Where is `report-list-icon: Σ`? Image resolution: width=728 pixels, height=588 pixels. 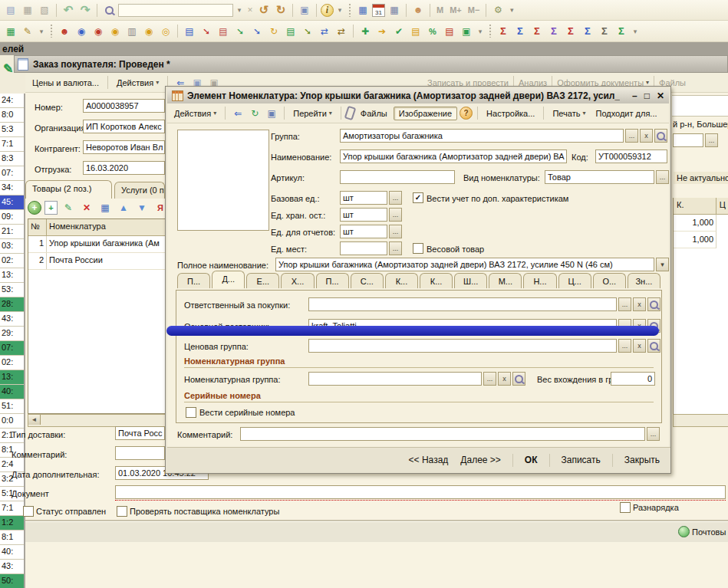
report-list-icon: Σ is located at coordinates (604, 31).